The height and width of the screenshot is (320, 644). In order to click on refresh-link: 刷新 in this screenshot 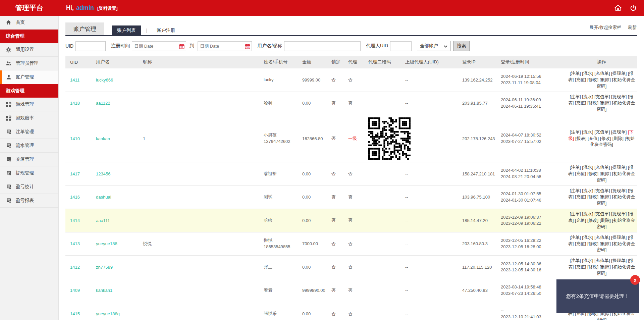, I will do `click(632, 28)`.